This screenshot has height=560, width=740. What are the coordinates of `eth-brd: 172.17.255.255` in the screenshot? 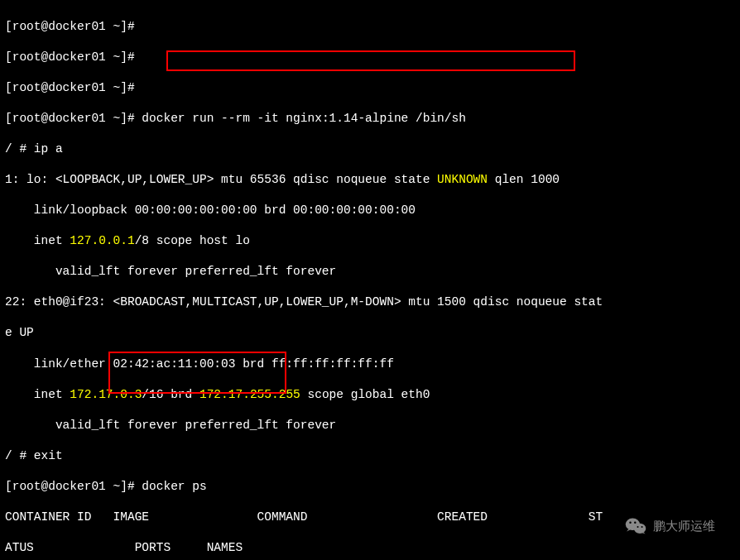 It's located at (250, 395).